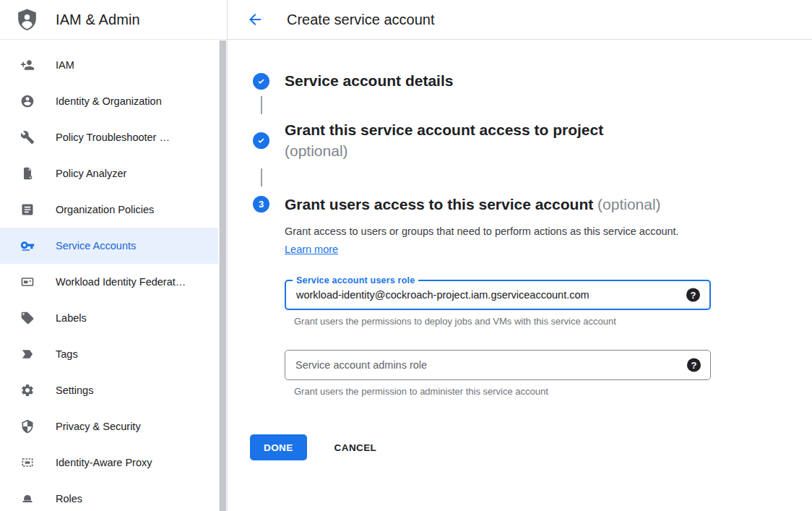 This screenshot has height=511, width=812. What do you see at coordinates (498, 373) in the screenshot?
I see `admins-role-field-group: ? Grant users the permission to administ…` at bounding box center [498, 373].